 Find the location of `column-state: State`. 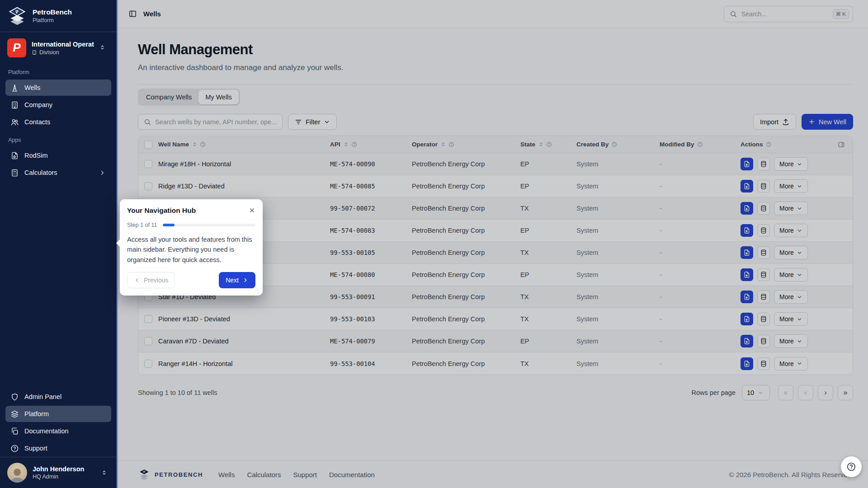

column-state: State is located at coordinates (548, 145).